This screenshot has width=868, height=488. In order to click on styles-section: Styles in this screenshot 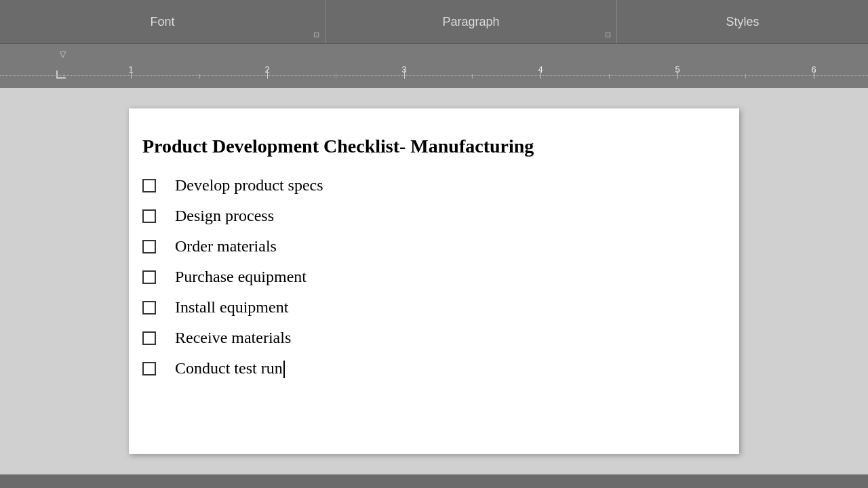, I will do `click(743, 22)`.